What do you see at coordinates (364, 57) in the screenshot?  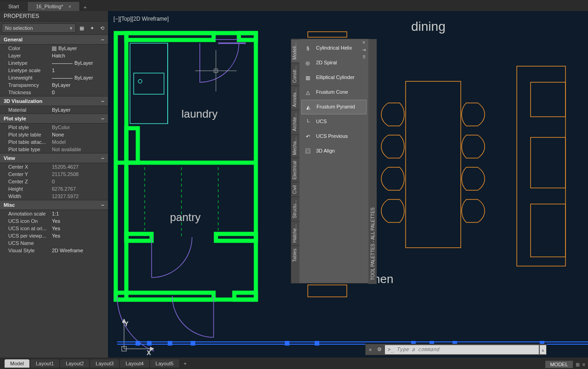 I see `palette-menu-icon: ⠿` at bounding box center [364, 57].